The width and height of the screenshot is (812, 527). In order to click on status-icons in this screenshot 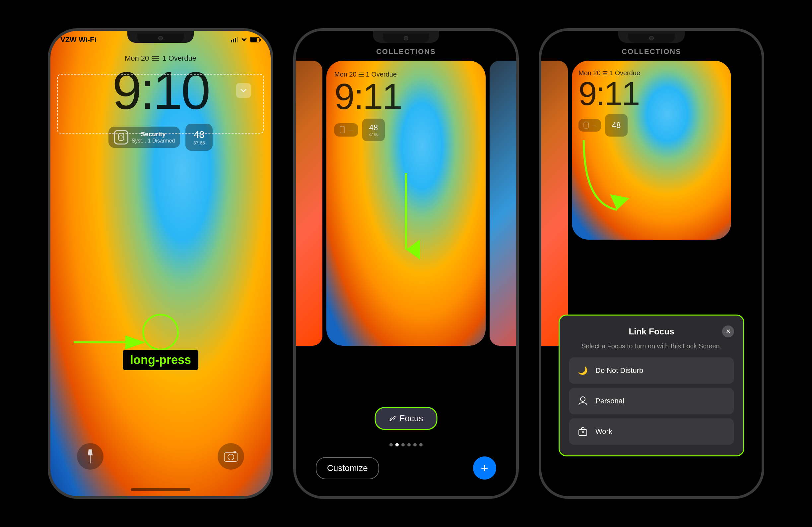, I will do `click(246, 40)`.